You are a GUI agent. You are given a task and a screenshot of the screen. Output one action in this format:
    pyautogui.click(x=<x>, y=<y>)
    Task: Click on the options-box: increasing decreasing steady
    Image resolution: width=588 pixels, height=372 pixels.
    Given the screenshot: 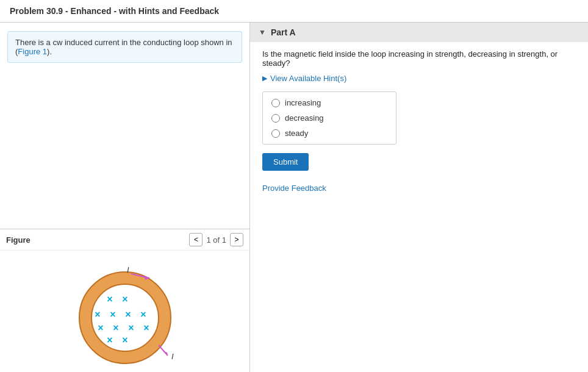 What is the action you would take?
    pyautogui.click(x=329, y=118)
    